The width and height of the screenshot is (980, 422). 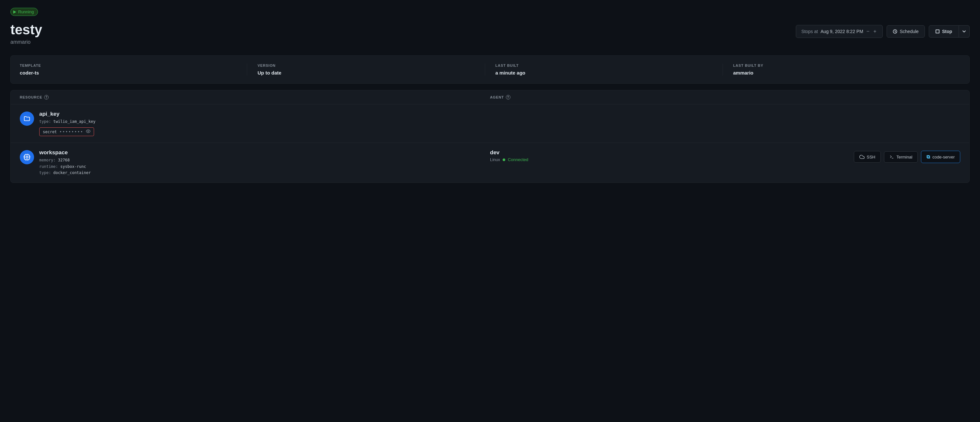 What do you see at coordinates (940, 157) in the screenshot?
I see `code-server-button: ⧉ code-server` at bounding box center [940, 157].